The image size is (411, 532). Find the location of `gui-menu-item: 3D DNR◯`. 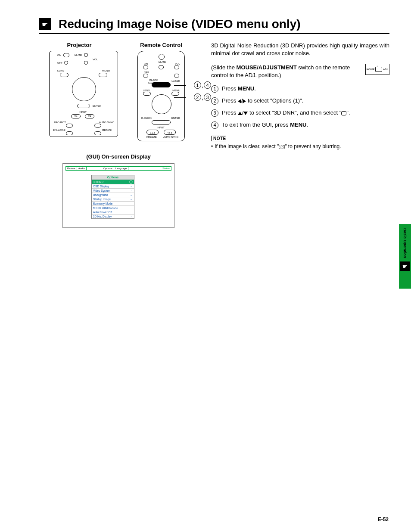

gui-menu-item: 3D DNR◯ is located at coordinates (113, 182).